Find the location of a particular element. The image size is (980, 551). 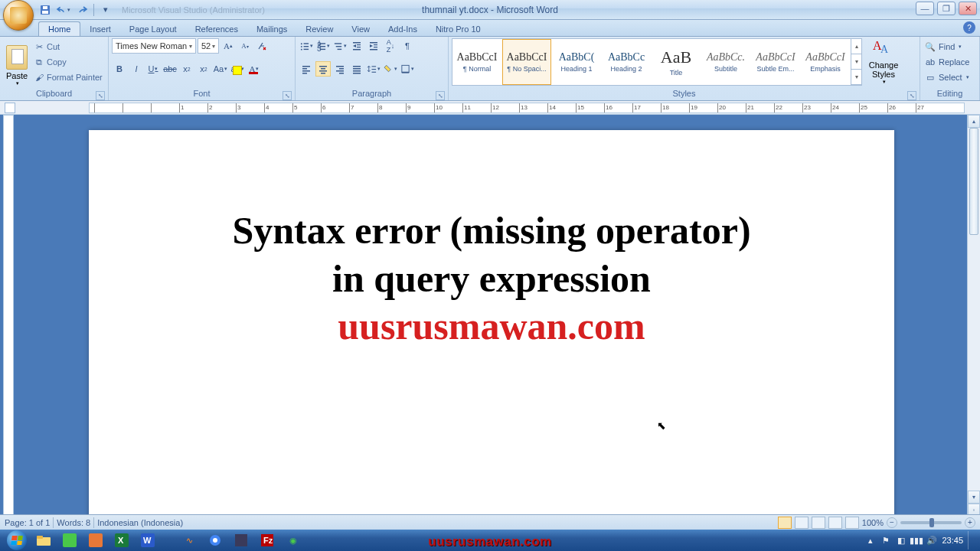

taskbar-app-1-icon is located at coordinates (70, 540).